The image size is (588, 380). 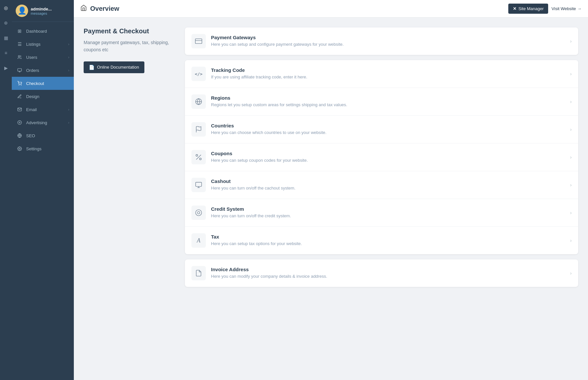 What do you see at coordinates (382, 129) in the screenshot?
I see `countries-item: Countries Here you can choose which coun…` at bounding box center [382, 129].